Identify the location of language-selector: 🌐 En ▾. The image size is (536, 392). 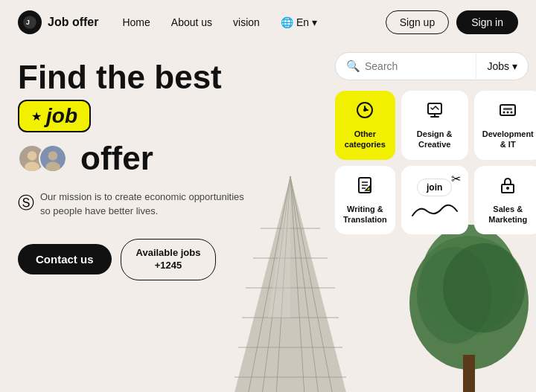
(299, 22).